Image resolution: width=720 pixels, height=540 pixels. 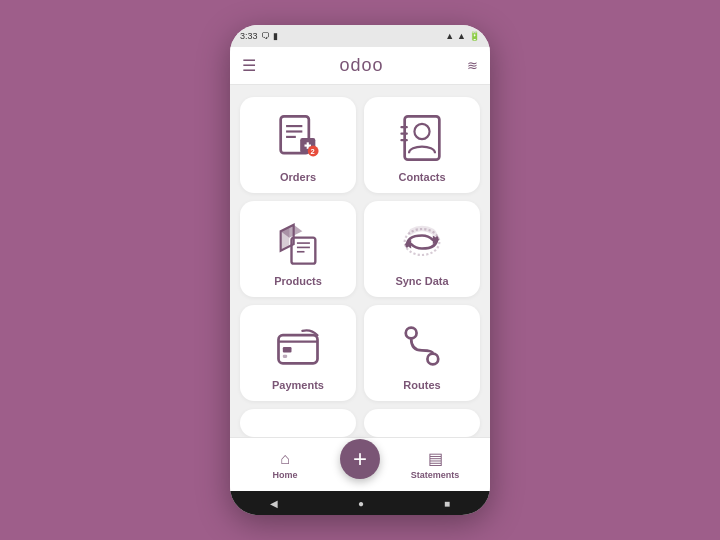 I want to click on orders-icon: 2, so click(x=298, y=138).